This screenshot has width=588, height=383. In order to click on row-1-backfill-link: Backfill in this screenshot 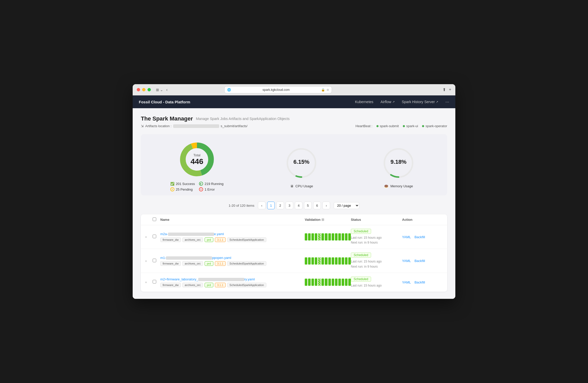, I will do `click(419, 237)`.